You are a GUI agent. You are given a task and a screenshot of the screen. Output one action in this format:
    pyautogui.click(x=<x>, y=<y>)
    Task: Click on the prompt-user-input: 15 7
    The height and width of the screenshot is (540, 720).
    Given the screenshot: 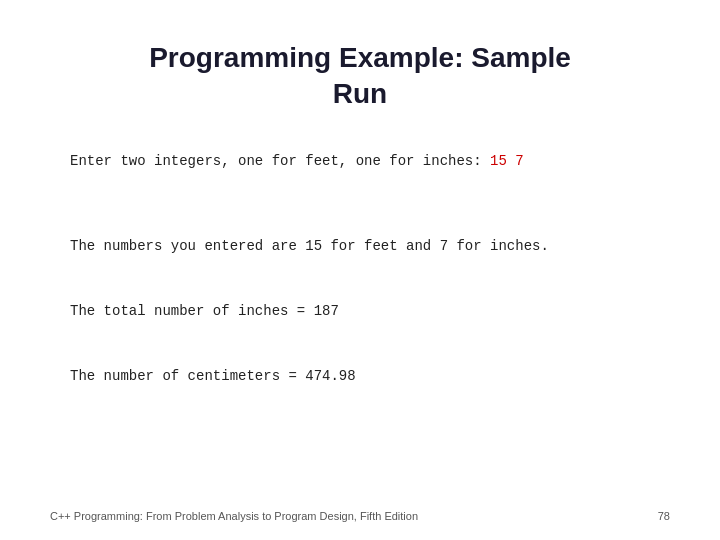 What is the action you would take?
    pyautogui.click(x=507, y=161)
    